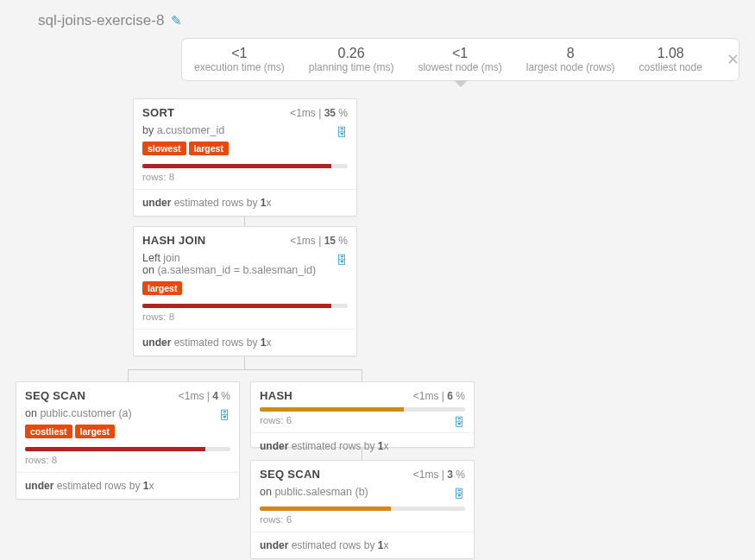 The width and height of the screenshot is (755, 560). What do you see at coordinates (216, 396) in the screenshot?
I see `node-pct: 4` at bounding box center [216, 396].